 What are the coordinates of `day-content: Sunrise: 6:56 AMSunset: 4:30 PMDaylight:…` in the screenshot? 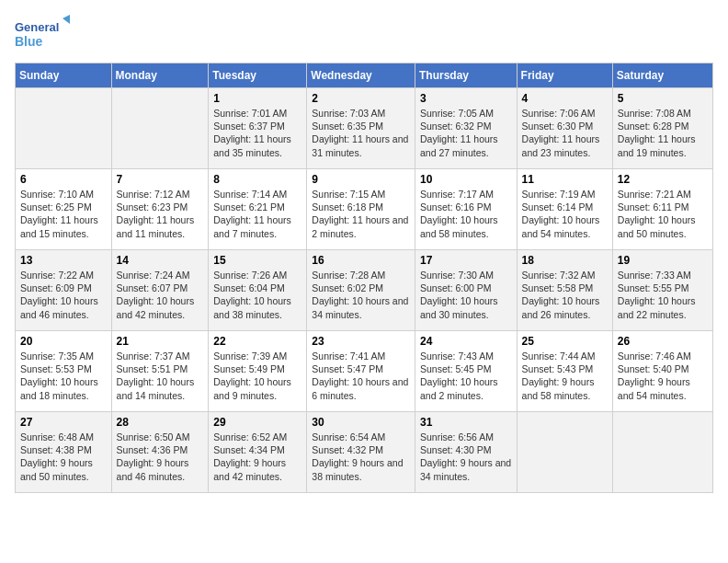 It's located at (466, 456).